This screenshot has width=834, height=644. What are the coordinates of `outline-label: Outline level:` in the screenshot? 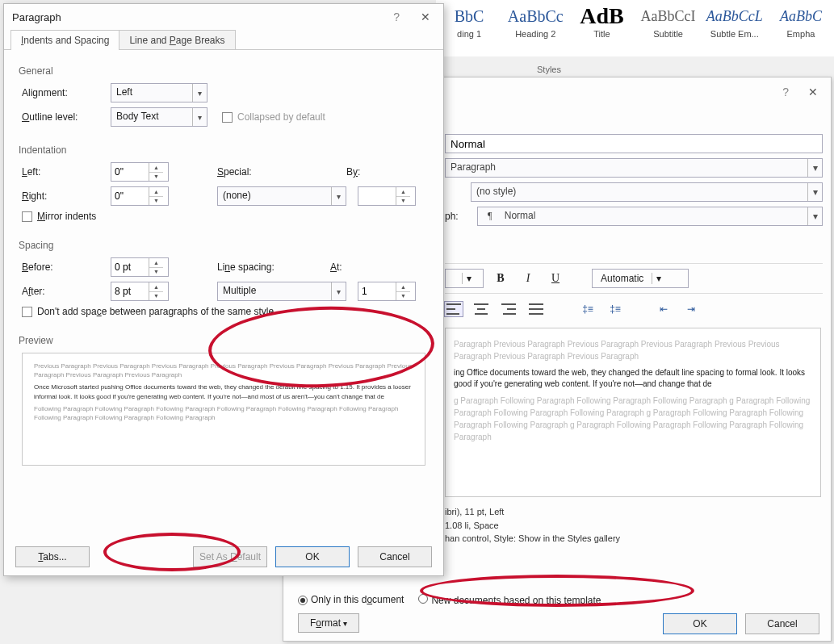 It's located at (66, 117).